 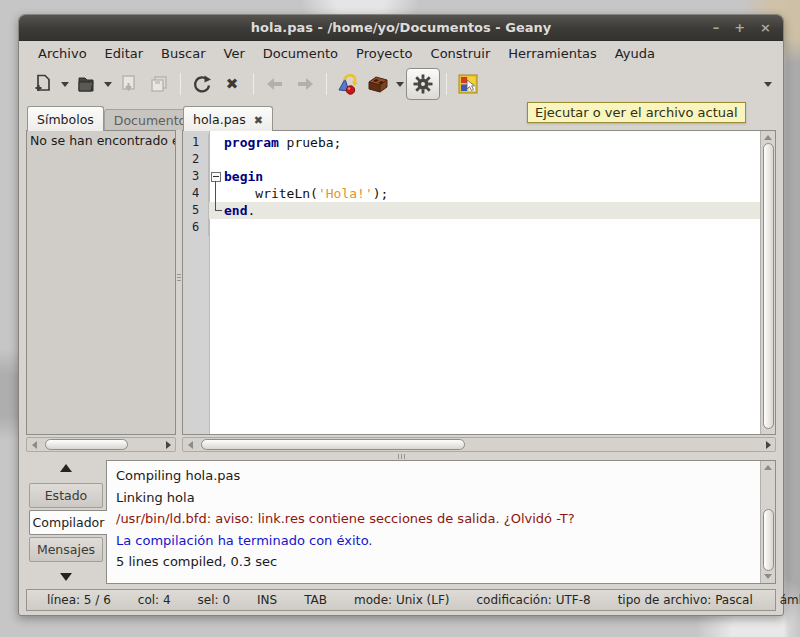 I want to click on menu-item-herramientas: Herramientas, so click(x=552, y=54).